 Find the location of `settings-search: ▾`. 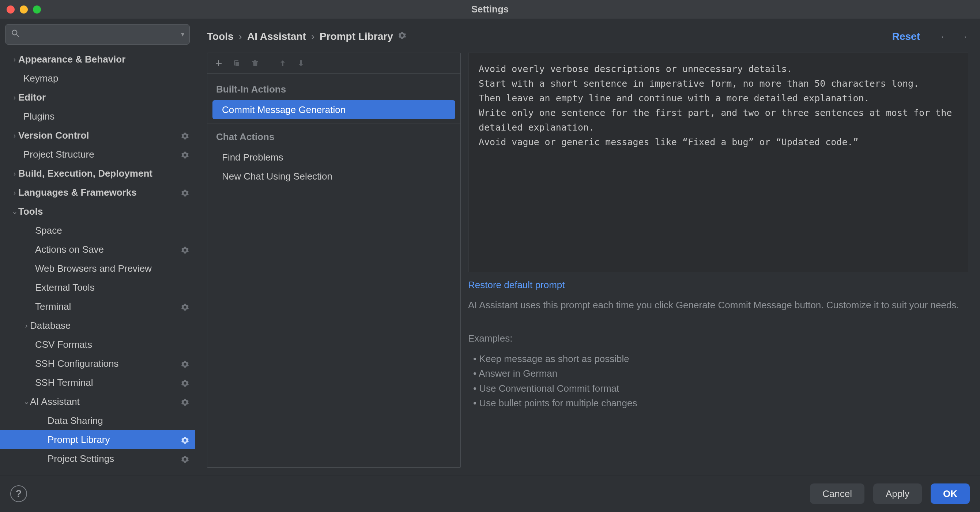

settings-search: ▾ is located at coordinates (97, 34).